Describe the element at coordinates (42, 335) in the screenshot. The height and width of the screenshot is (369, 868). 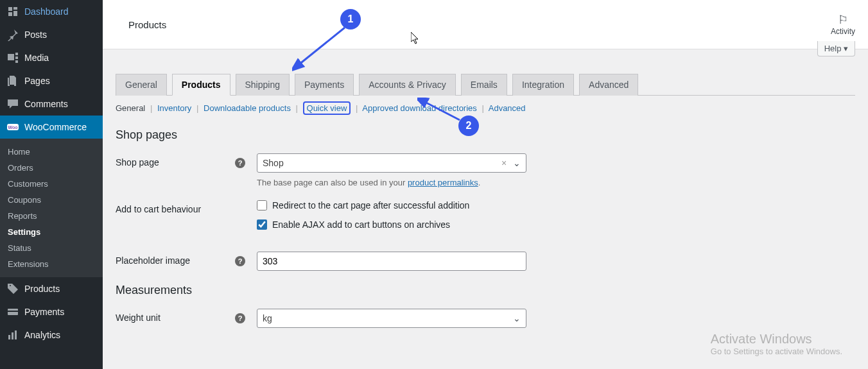
I see `sidebar-label: Analytics` at that location.